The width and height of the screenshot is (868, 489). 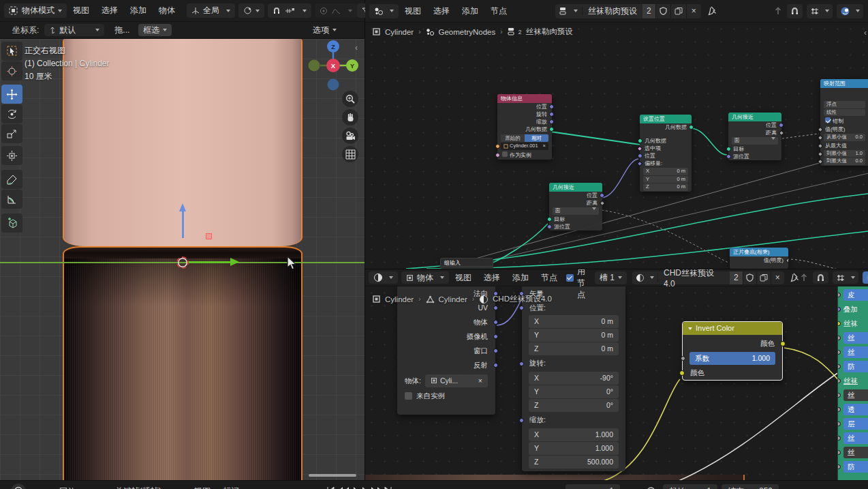 What do you see at coordinates (183, 207) in the screenshot?
I see `z-arrow-head` at bounding box center [183, 207].